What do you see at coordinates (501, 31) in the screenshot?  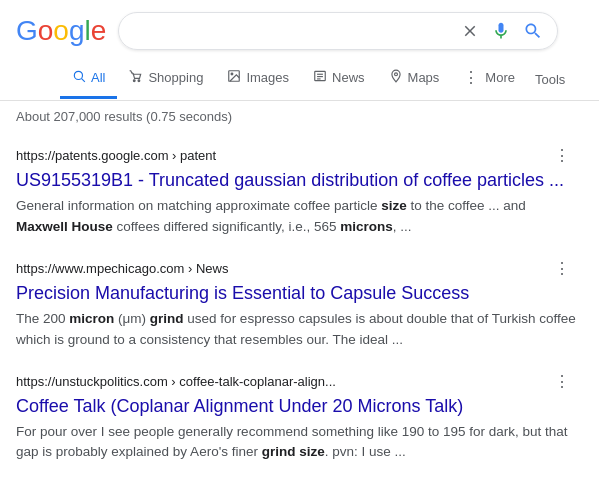 I see `voice-search-button` at bounding box center [501, 31].